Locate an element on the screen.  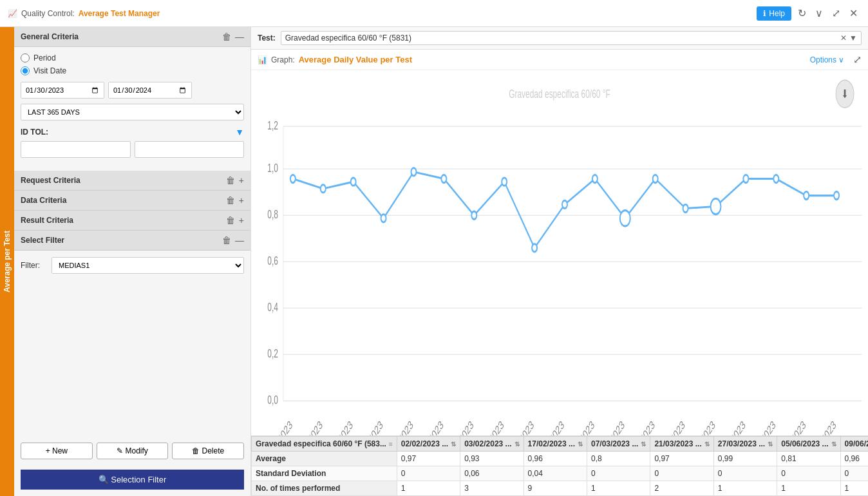
options-chevron-icon: ∨ is located at coordinates (841, 60).